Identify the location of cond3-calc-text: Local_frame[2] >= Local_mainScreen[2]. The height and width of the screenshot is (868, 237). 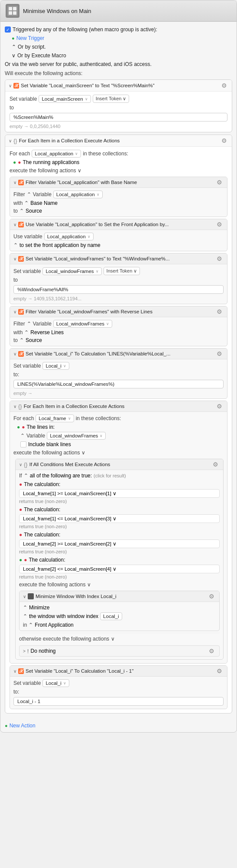
(67, 544).